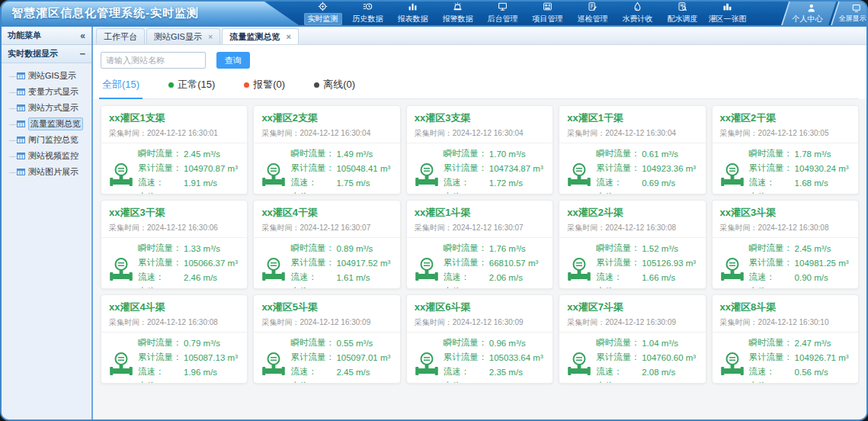 The width and height of the screenshot is (868, 421). Describe the element at coordinates (785, 244) in the screenshot. I see `station-card: xx灌区3斗渠 采集时间：2024-12-12 16:30:08` at that location.